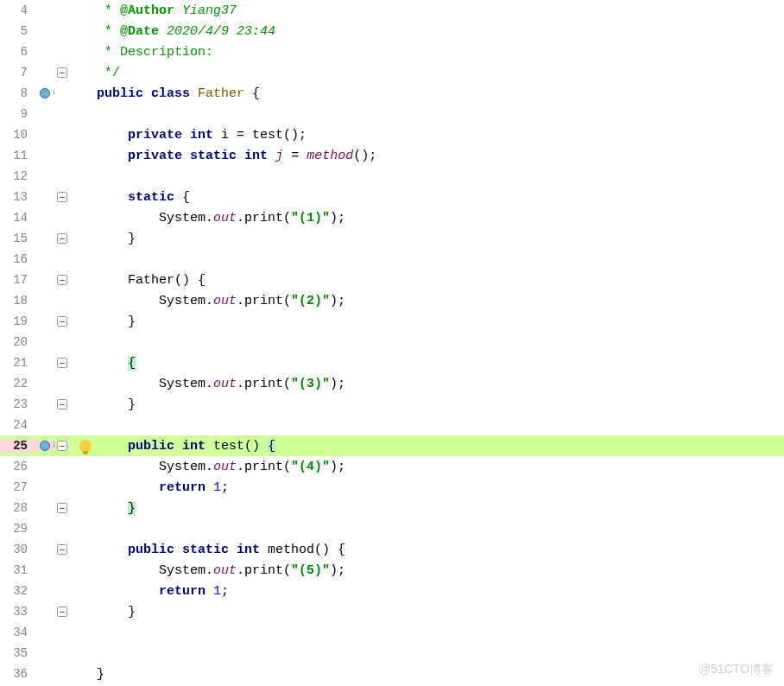 This screenshot has height=686, width=784. Describe the element at coordinates (17, 467) in the screenshot. I see `line-number: 26` at that location.